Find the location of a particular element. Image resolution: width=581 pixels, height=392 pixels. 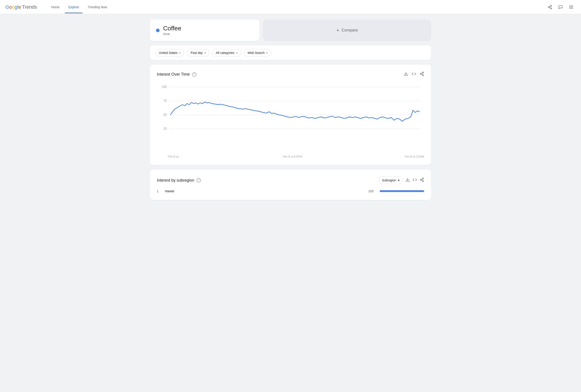

download-icon is located at coordinates (406, 74).